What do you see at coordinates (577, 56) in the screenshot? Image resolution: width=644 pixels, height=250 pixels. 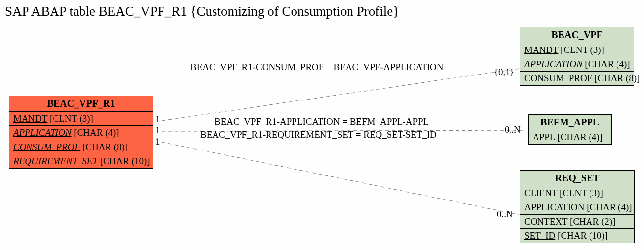 I see `entity-beac-vpf: BEAC_VPF MANDT [CLNT (3)] APPLICATION [C…` at bounding box center [577, 56].